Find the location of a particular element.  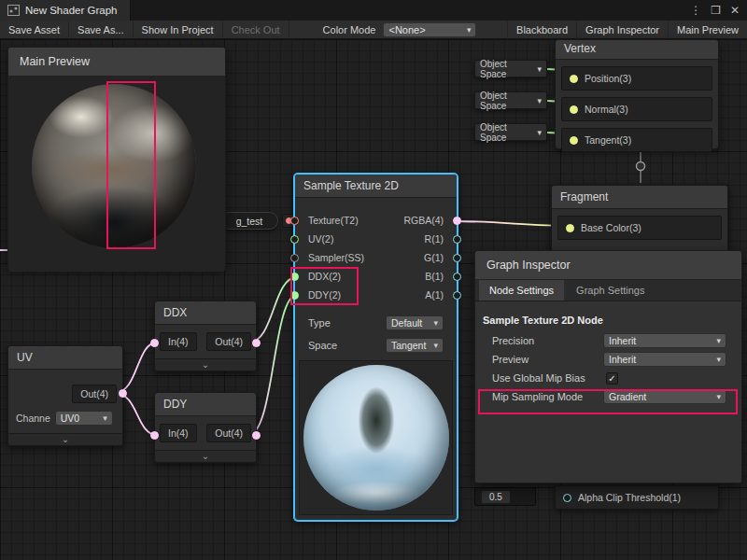

space-dropdown: Tangent ▾ is located at coordinates (415, 345).